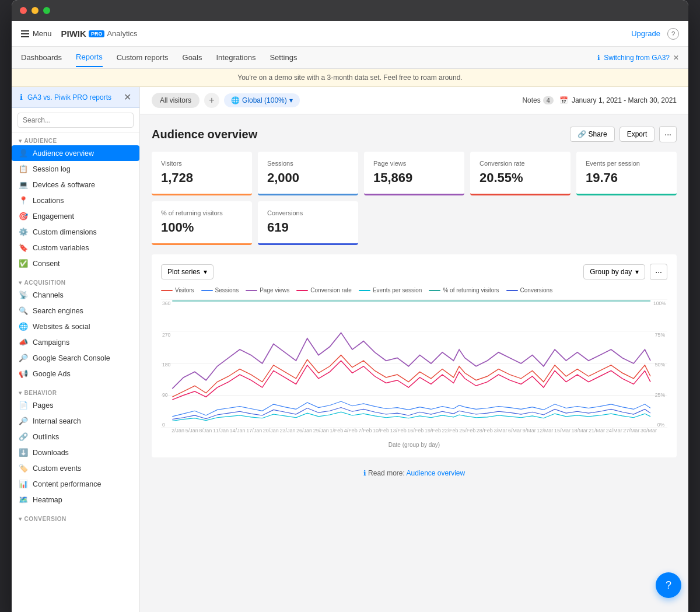 This screenshot has width=700, height=612. Describe the element at coordinates (308, 228) in the screenshot. I see `metric-conv-value: 619` at that location.